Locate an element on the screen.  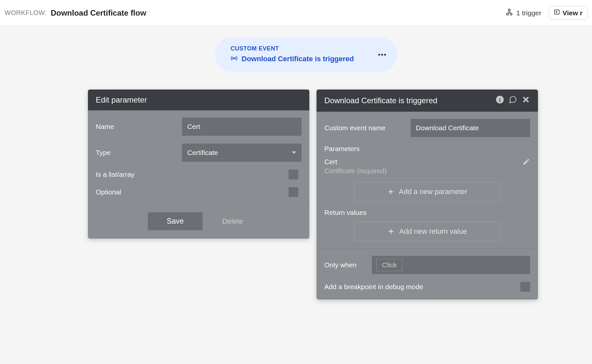
optional-row: Optional is located at coordinates (199, 192).